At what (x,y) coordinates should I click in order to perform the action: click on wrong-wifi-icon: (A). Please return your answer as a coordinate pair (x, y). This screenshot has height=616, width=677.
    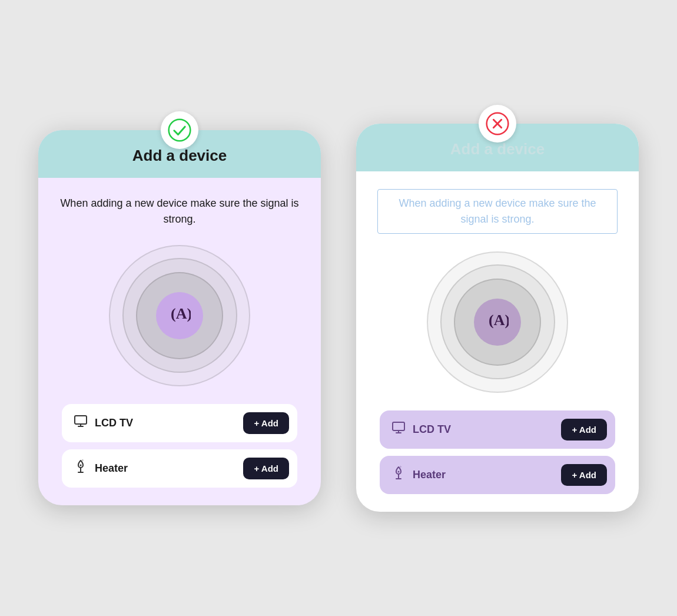
    Looking at the image, I should click on (497, 322).